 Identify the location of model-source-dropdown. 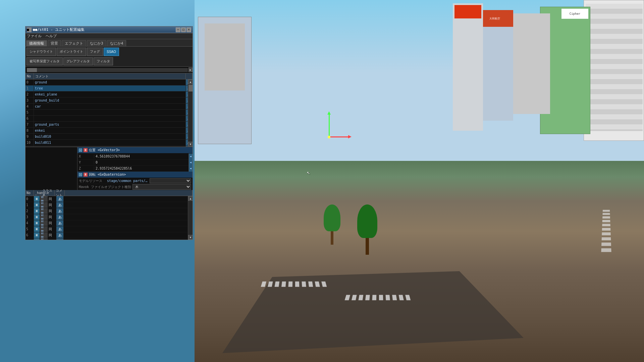
(170, 181).